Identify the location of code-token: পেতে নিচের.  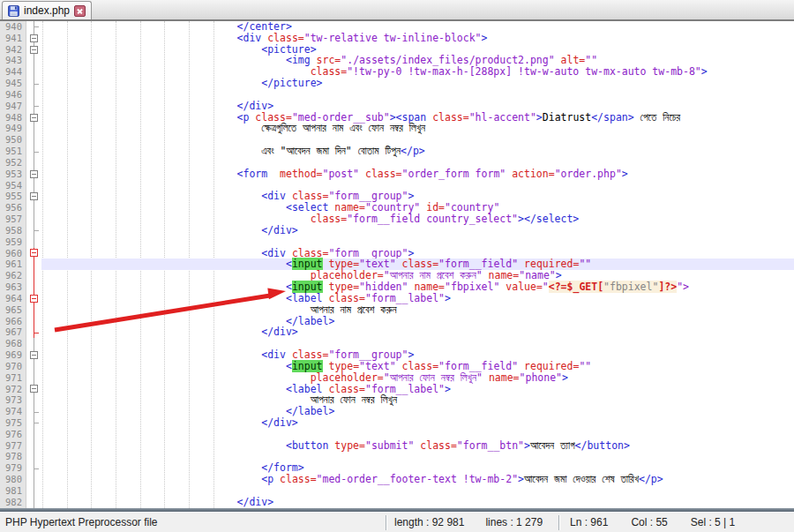
(657, 117).